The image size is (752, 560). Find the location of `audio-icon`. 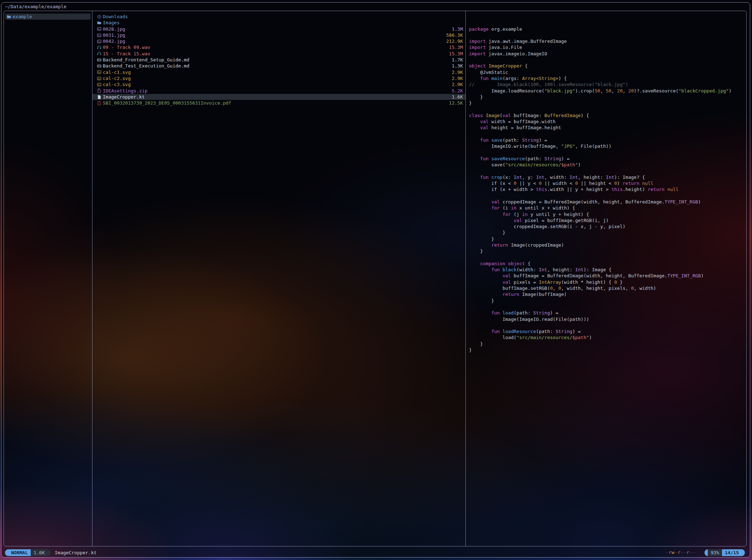

audio-icon is located at coordinates (99, 54).